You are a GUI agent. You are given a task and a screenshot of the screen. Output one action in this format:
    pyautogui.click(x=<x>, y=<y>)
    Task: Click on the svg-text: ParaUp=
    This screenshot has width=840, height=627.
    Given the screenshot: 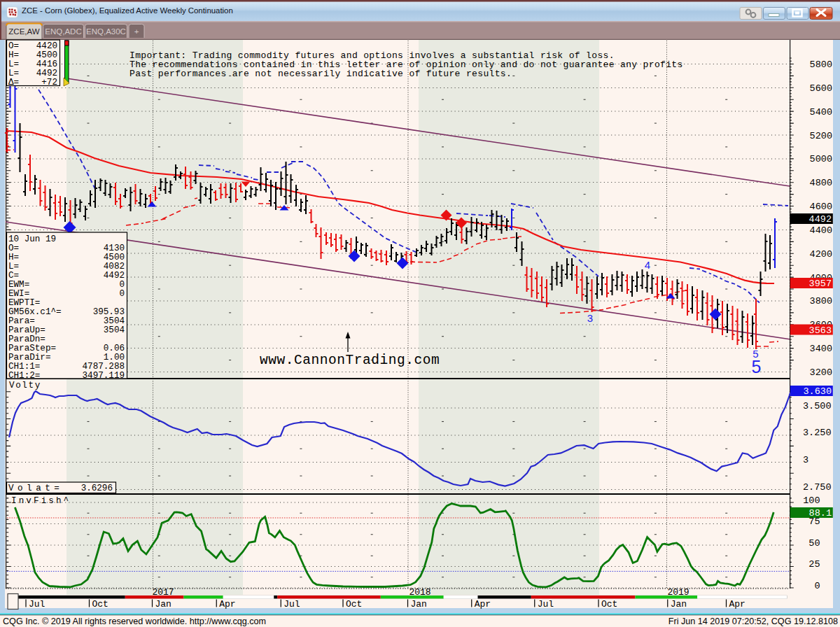 What is the action you would take?
    pyautogui.click(x=27, y=330)
    